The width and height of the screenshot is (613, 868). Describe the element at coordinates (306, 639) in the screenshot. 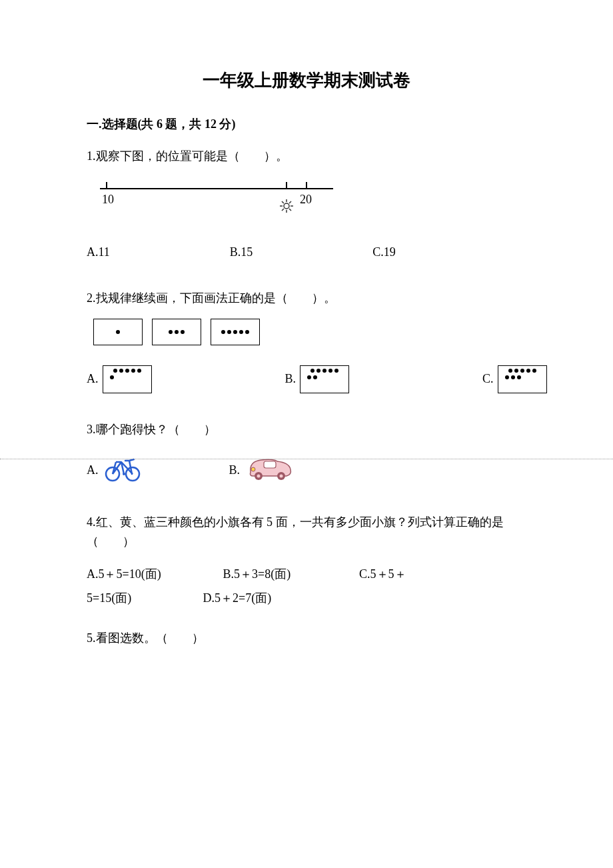

I see `q5-text: 5.看图选数。（ ）` at that location.